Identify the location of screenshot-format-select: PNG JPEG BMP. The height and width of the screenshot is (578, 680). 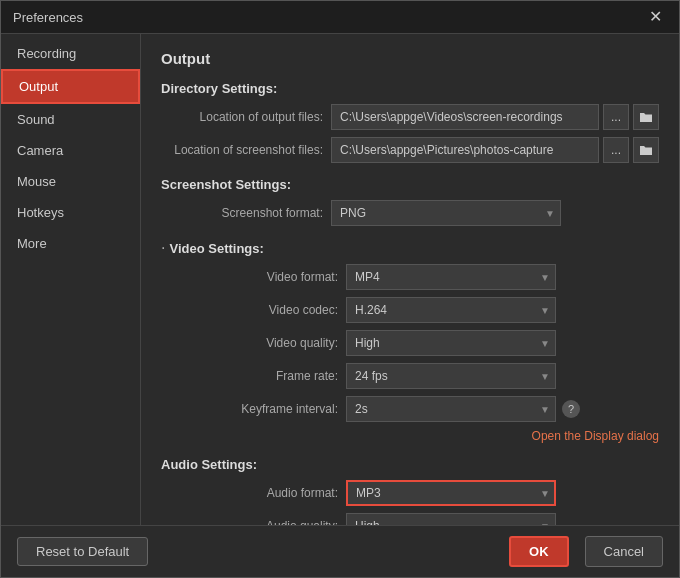
(446, 213).